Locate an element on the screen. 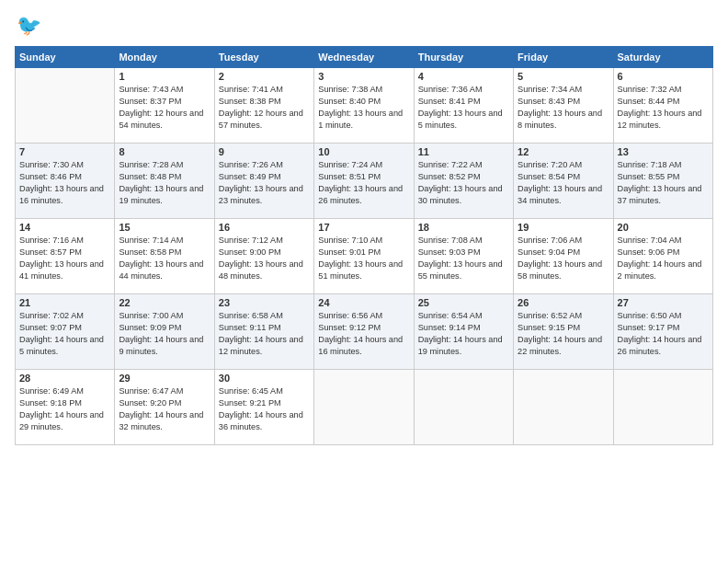 This screenshot has height=563, width=728. calendar-cell: 15Sunrise: 7:14 AM Sunset: 8:58 PM Dayli… is located at coordinates (165, 257).